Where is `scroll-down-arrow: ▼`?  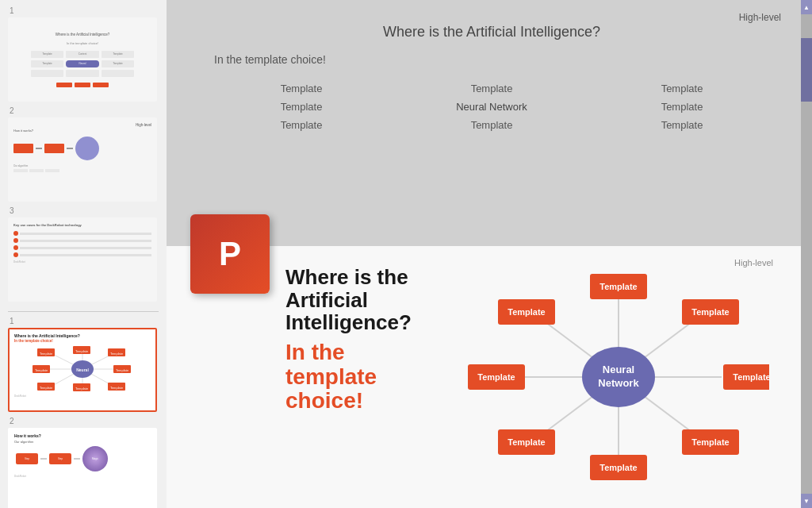
scroll-down-arrow: ▼ is located at coordinates (806, 501).